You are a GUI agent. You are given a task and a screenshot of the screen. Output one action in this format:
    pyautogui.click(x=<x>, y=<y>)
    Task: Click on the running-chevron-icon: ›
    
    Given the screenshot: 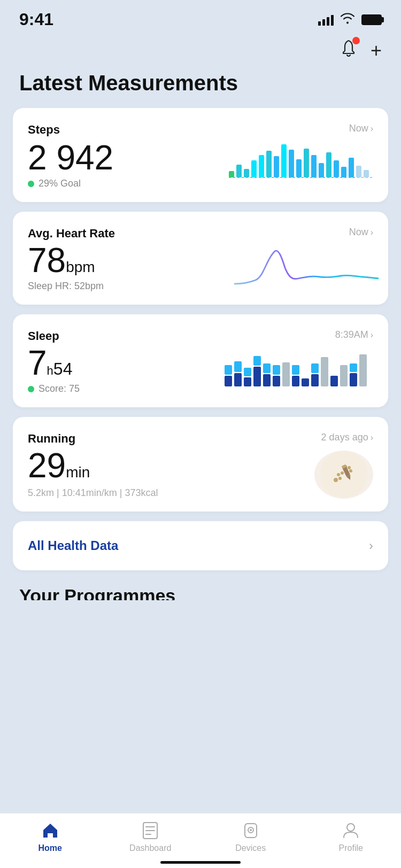 What is the action you would take?
    pyautogui.click(x=372, y=438)
    